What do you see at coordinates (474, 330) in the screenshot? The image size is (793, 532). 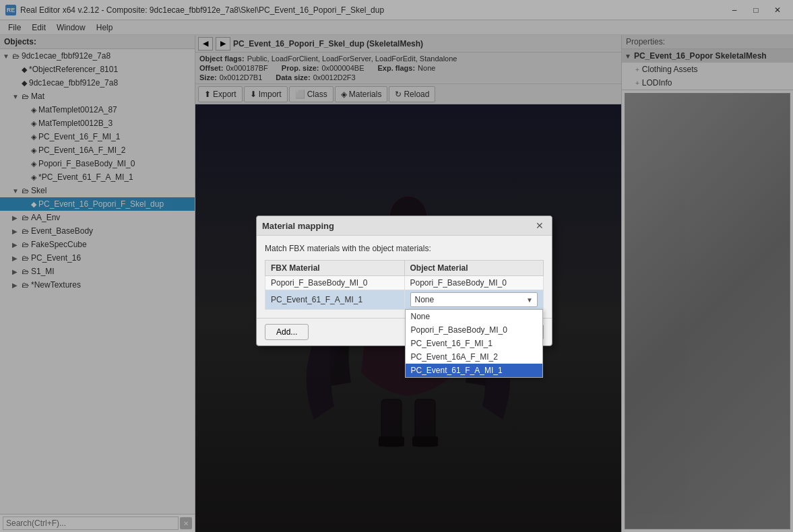 I see `dropdown-option: Popori_F_BaseBody_MI_0` at bounding box center [474, 330].